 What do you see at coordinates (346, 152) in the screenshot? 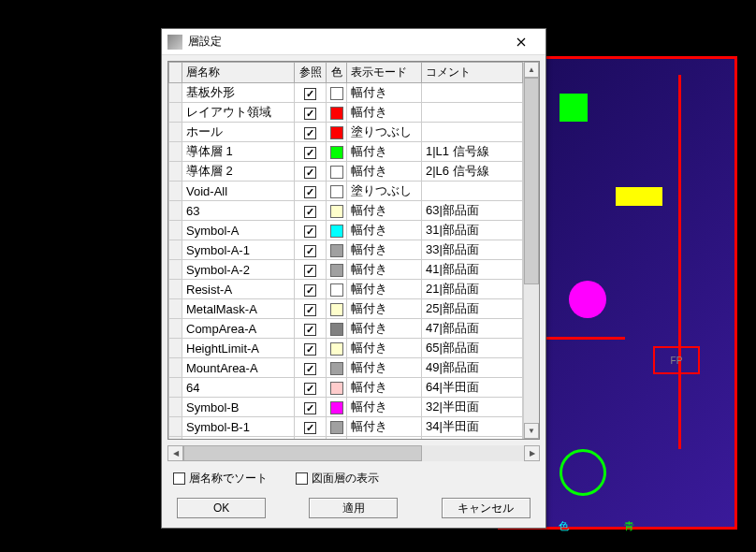
I see `table-row: 導体層 1 幅付き 1|L1 信号線` at bounding box center [346, 152].